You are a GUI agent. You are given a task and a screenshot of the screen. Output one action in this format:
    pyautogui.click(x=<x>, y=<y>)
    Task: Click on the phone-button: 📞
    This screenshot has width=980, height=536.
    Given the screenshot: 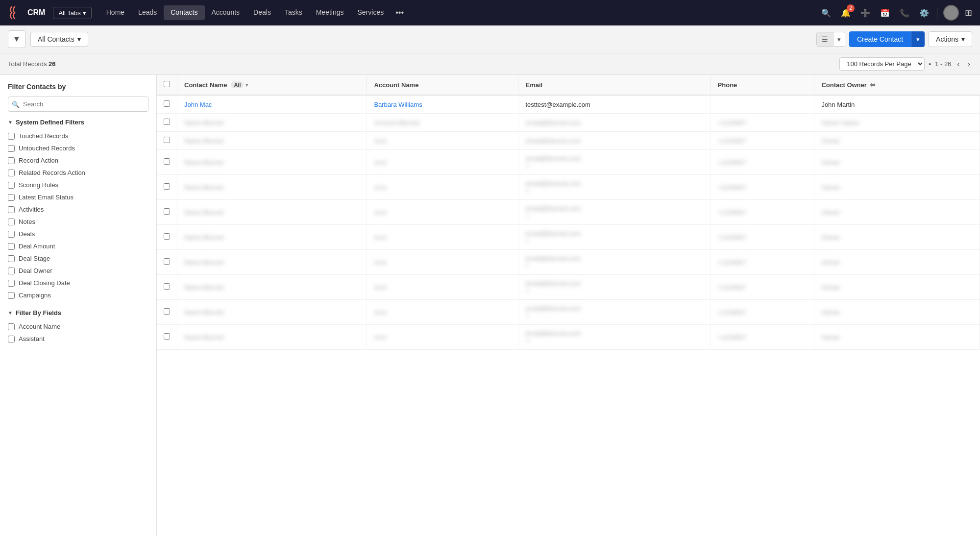 What is the action you would take?
    pyautogui.click(x=905, y=13)
    